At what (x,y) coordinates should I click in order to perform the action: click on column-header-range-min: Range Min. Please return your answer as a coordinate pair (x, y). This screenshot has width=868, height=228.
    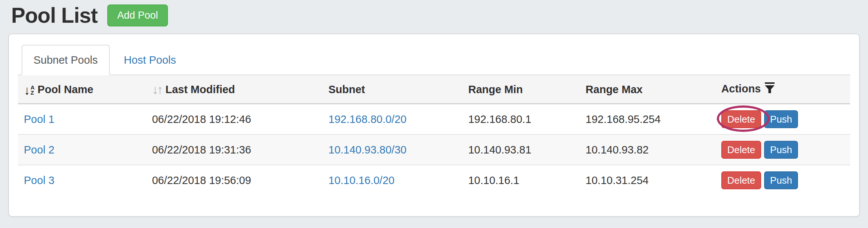
    Looking at the image, I should click on (521, 89).